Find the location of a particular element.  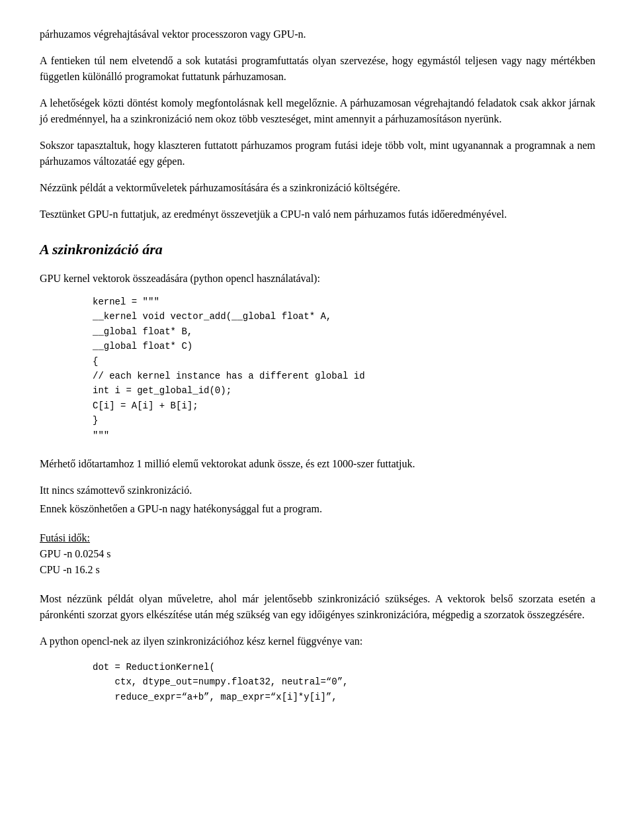

gpu-time: GPU -n 0.0254 s is located at coordinates (318, 554).